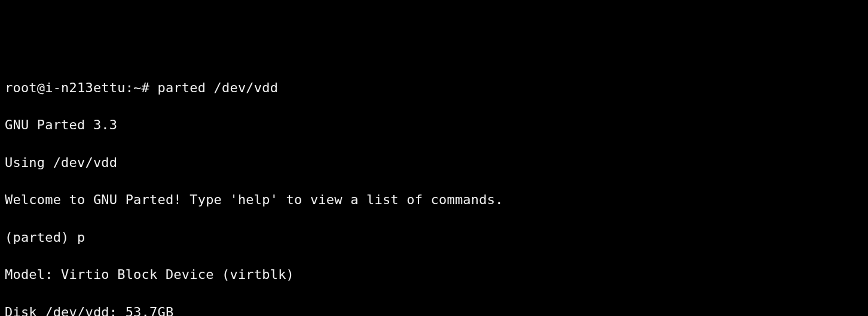 The image size is (868, 316). Describe the element at coordinates (41, 237) in the screenshot. I see `parted-prompt: (parted)` at that location.